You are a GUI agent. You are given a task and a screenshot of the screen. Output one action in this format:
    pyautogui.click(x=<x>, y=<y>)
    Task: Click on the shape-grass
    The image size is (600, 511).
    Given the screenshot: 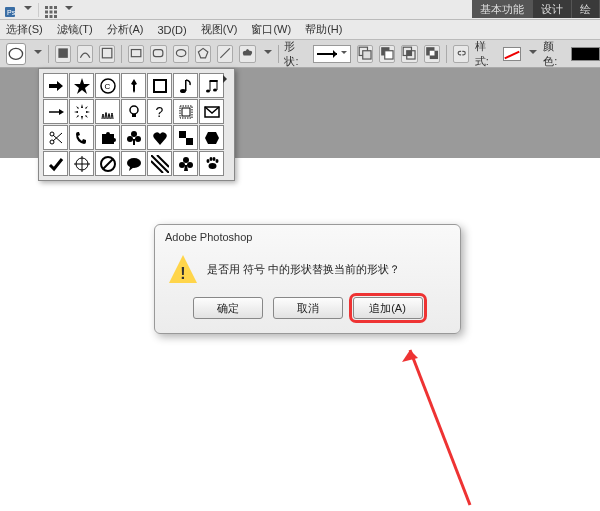 What is the action you would take?
    pyautogui.click(x=108, y=112)
    